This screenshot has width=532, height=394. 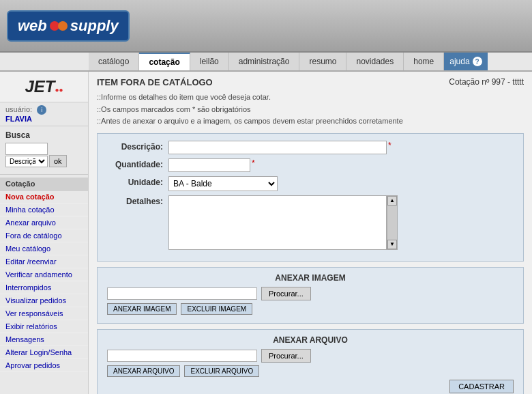 What do you see at coordinates (222, 371) in the screenshot?
I see `excluir-arquivo-button: EXCLUIR ARQUIVO` at bounding box center [222, 371].